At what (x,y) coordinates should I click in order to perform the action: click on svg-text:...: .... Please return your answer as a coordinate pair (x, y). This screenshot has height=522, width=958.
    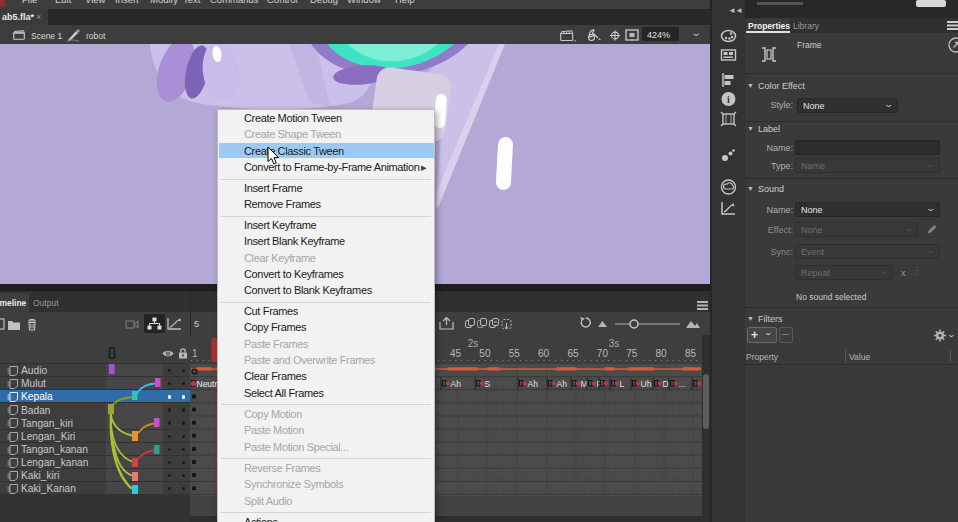
    Looking at the image, I should click on (682, 384).